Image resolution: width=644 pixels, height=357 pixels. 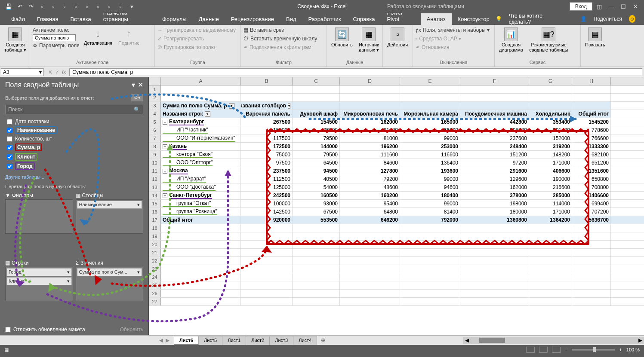 What do you see at coordinates (495, 155) in the screenshot?
I see `cell: 151200` at bounding box center [495, 155].